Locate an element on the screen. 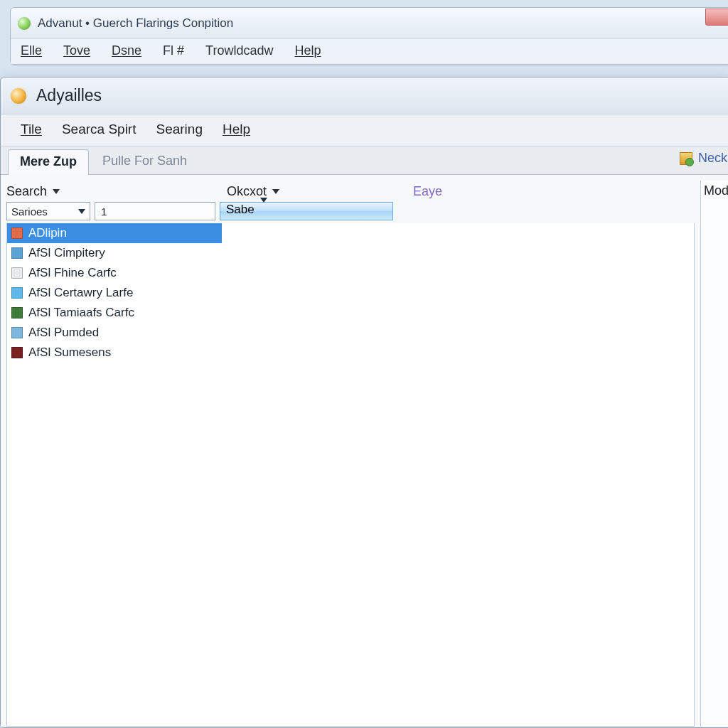 Image resolution: width=728 pixels, height=728 pixels. list-item: AfSl Tamiaafs Carfc is located at coordinates (114, 313).